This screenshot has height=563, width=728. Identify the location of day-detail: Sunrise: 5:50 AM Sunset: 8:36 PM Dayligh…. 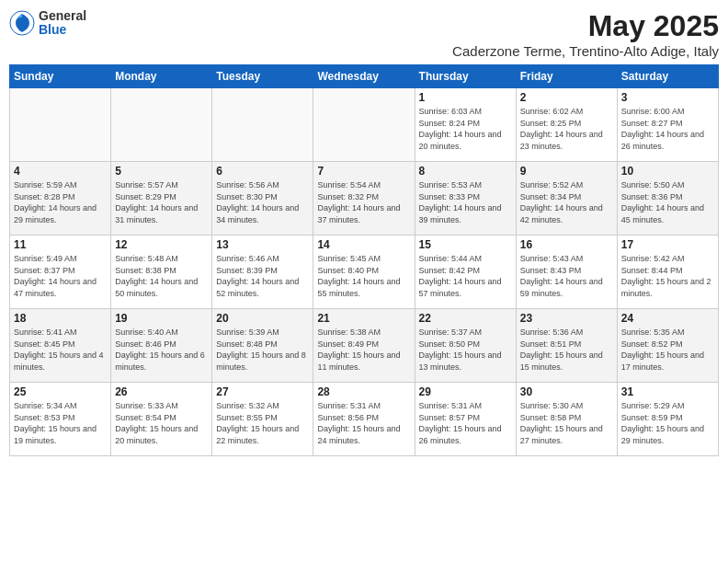
(667, 202).